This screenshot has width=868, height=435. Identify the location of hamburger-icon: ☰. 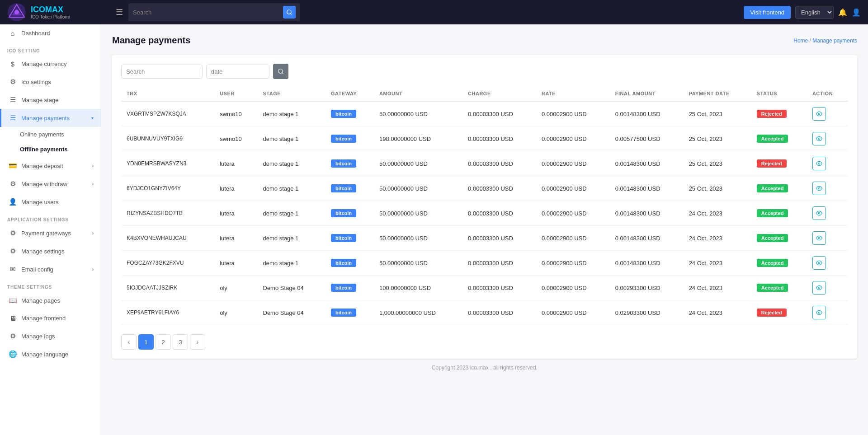
(119, 12).